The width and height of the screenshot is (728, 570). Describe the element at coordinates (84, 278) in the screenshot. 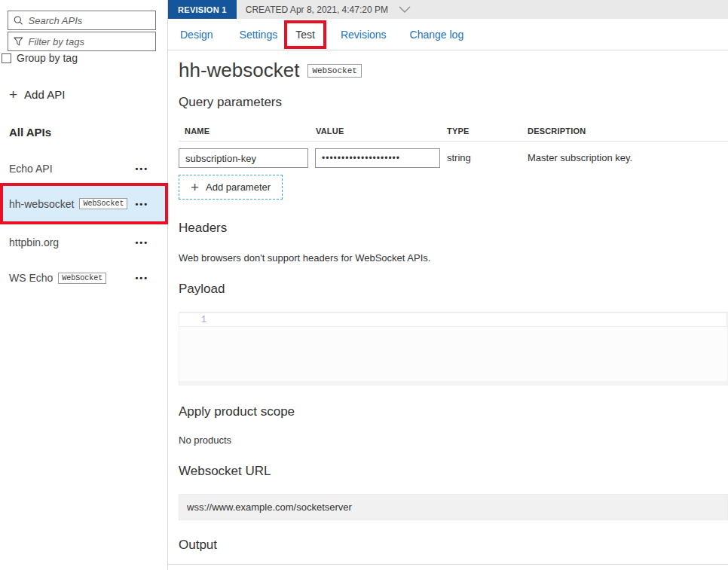

I see `sidebar-item-ws-echo: WS Echo WebSocket •••` at that location.